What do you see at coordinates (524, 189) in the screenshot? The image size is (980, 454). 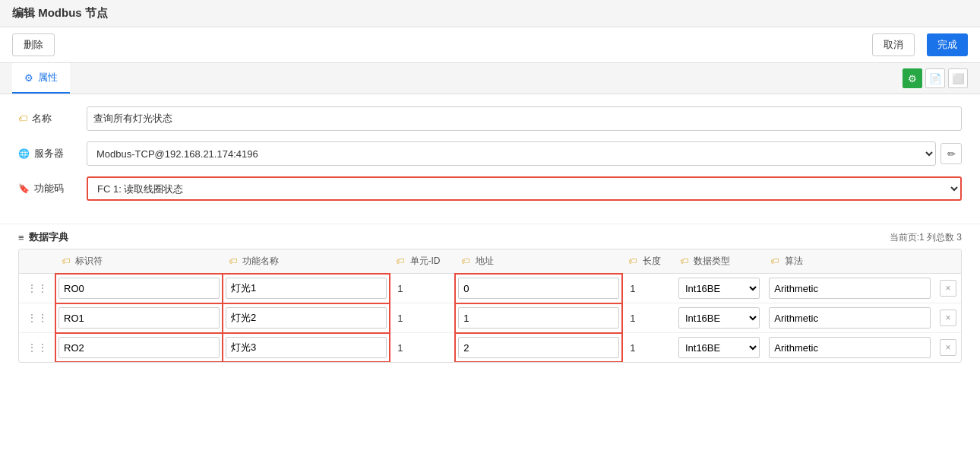 I see `func-code-select: FC 1: 读取线圈状态 FC 2: 读取离散输入 FC 3: 读取保持寄存器 …` at bounding box center [524, 189].